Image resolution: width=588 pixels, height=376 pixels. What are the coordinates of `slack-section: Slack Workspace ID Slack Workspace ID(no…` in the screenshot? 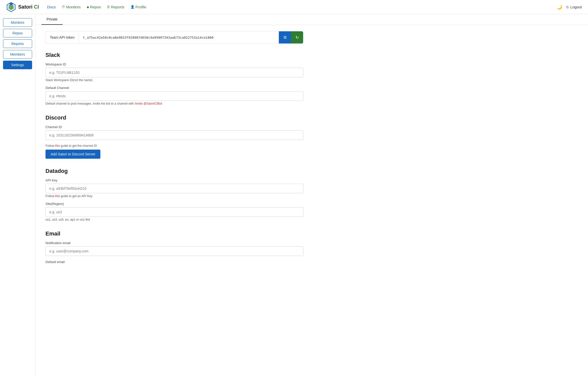 It's located at (174, 79).